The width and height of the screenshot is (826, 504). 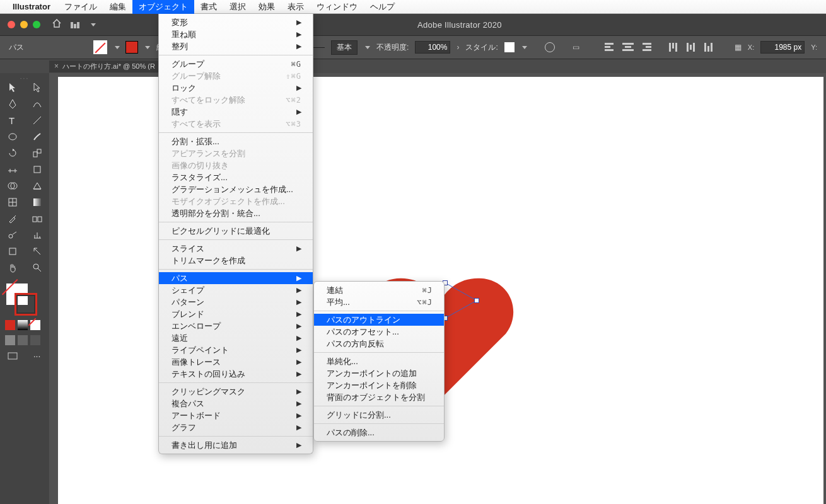 I want to click on arrange-documents-icon, so click(x=78, y=25).